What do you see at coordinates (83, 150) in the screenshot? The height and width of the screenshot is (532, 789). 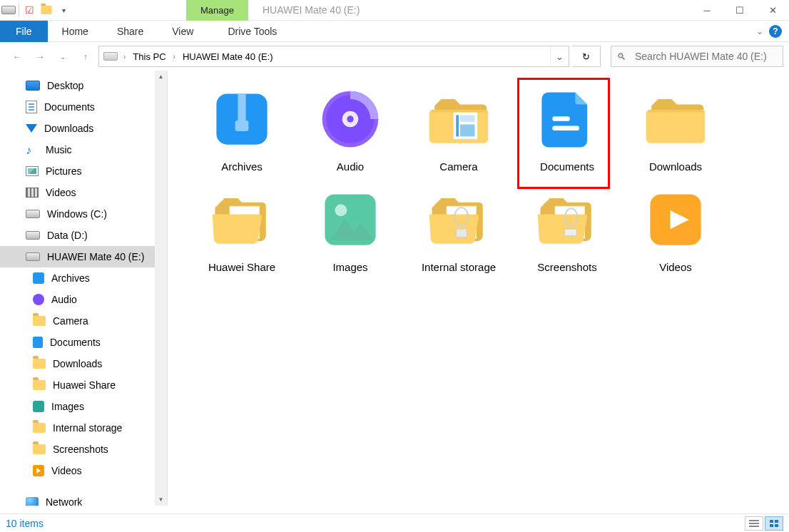 I see `tree-item: Music` at bounding box center [83, 150].